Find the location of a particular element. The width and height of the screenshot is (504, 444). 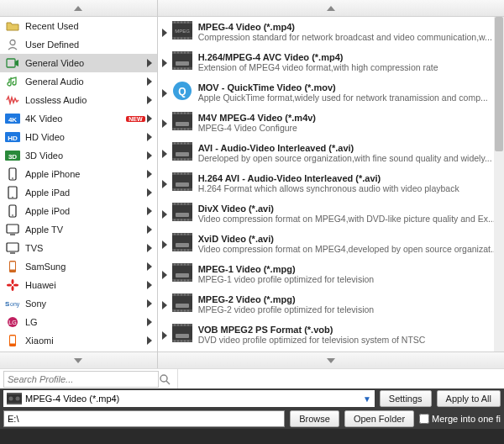

category-label: LG is located at coordinates (86, 322).